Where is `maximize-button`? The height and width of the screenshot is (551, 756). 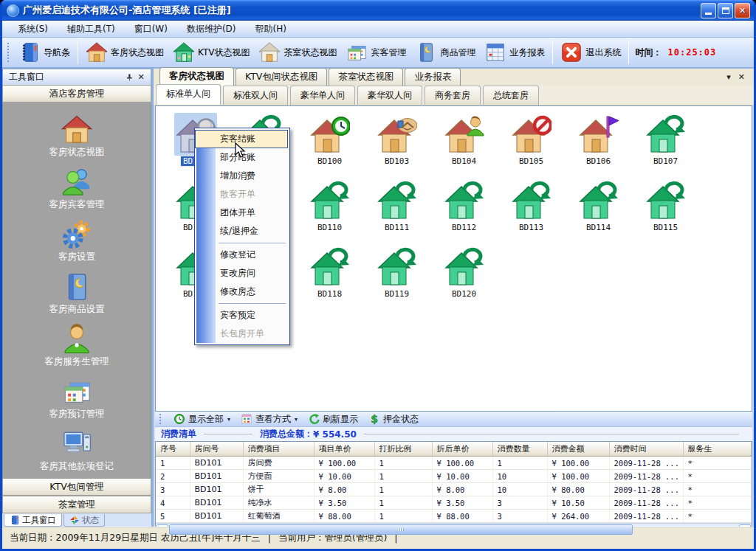 maximize-button is located at coordinates (725, 10).